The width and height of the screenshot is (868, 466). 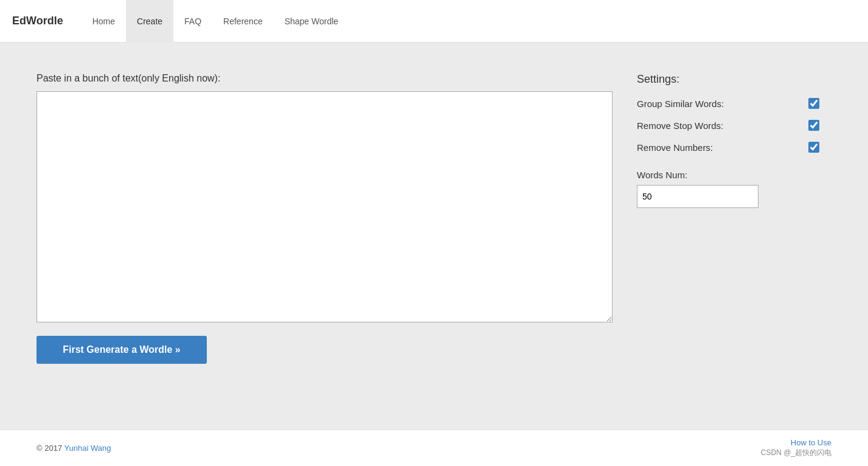 What do you see at coordinates (49, 448) in the screenshot?
I see `footer-copyright: © 2017` at bounding box center [49, 448].